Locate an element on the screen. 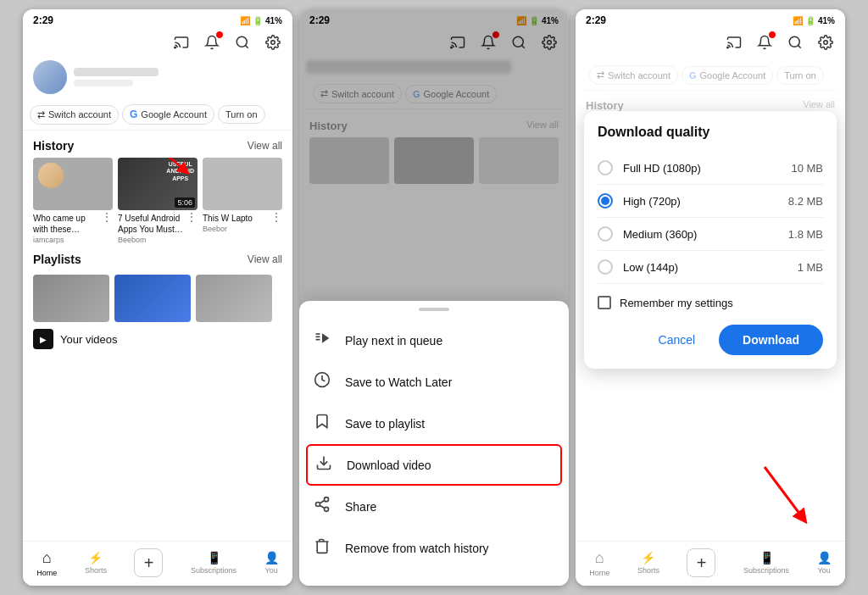  radio-fullhd is located at coordinates (605, 168).